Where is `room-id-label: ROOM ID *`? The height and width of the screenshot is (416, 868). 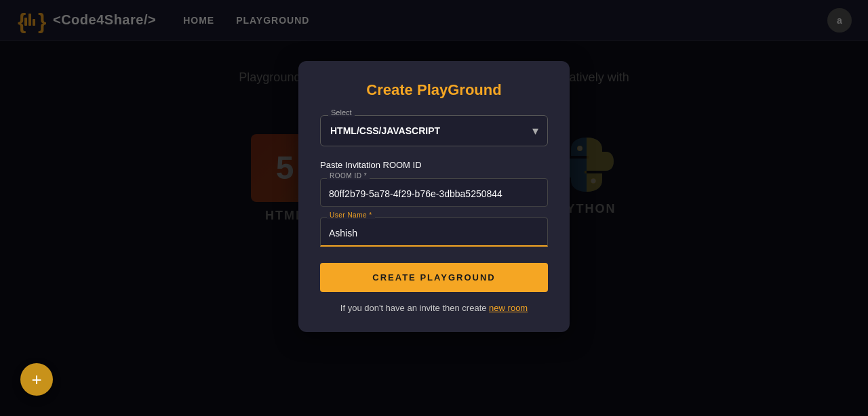
room-id-label: ROOM ID * is located at coordinates (349, 176).